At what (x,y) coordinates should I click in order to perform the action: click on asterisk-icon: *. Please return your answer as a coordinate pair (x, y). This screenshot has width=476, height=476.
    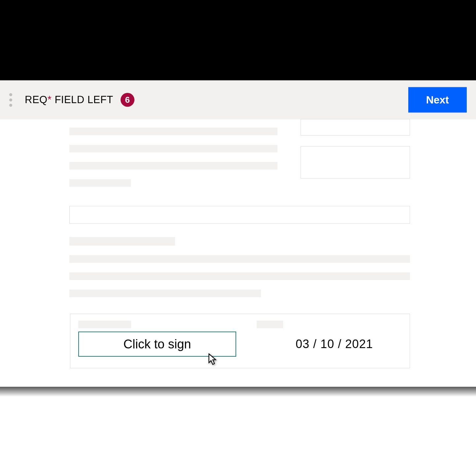
    Looking at the image, I should click on (50, 100).